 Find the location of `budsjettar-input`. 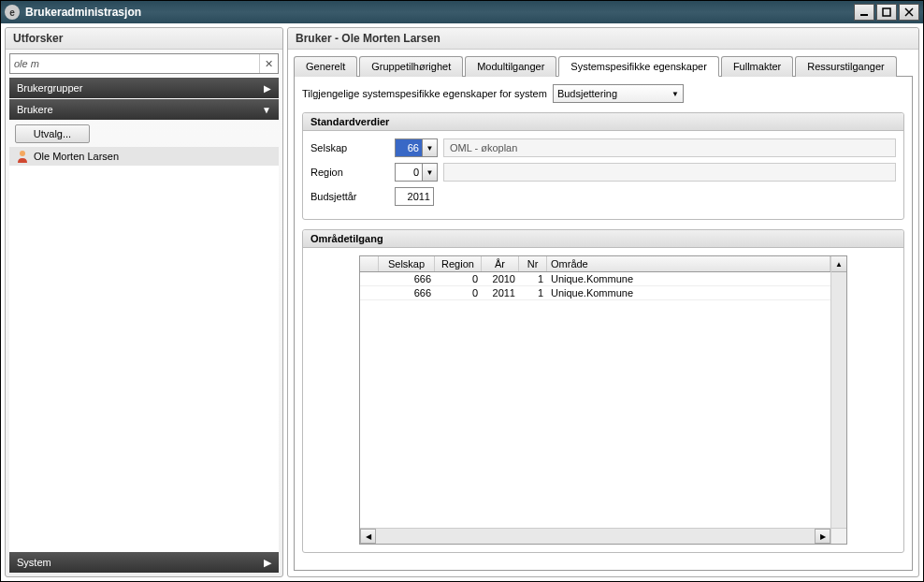

budsjettar-input is located at coordinates (414, 196).